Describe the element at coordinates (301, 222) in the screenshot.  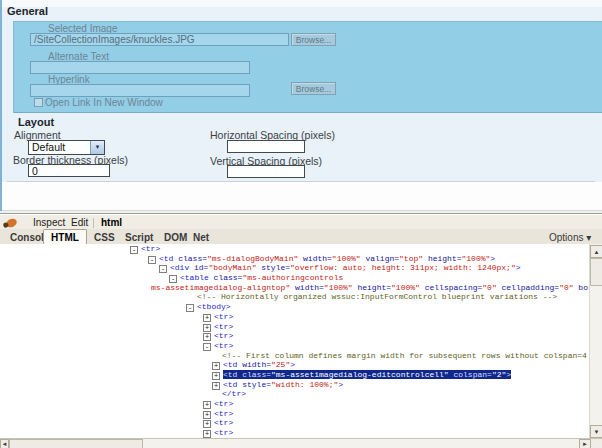
I see `firebug-toolbar: Inspect Edit html` at that location.